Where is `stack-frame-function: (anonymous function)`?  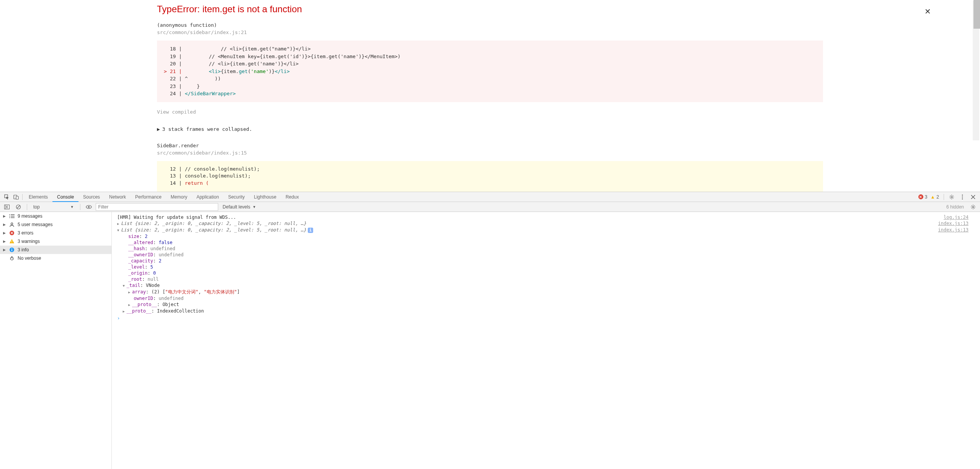
stack-frame-function: (anonymous function) is located at coordinates (490, 25).